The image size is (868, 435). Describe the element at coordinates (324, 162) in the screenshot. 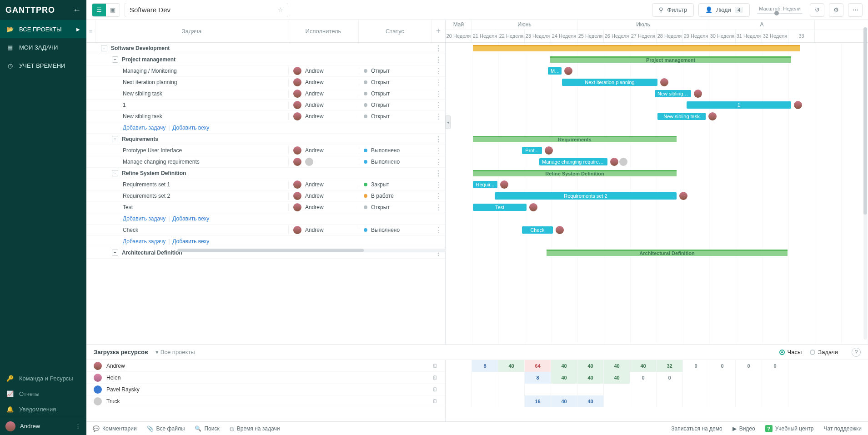

I see `assignee-cell` at that location.